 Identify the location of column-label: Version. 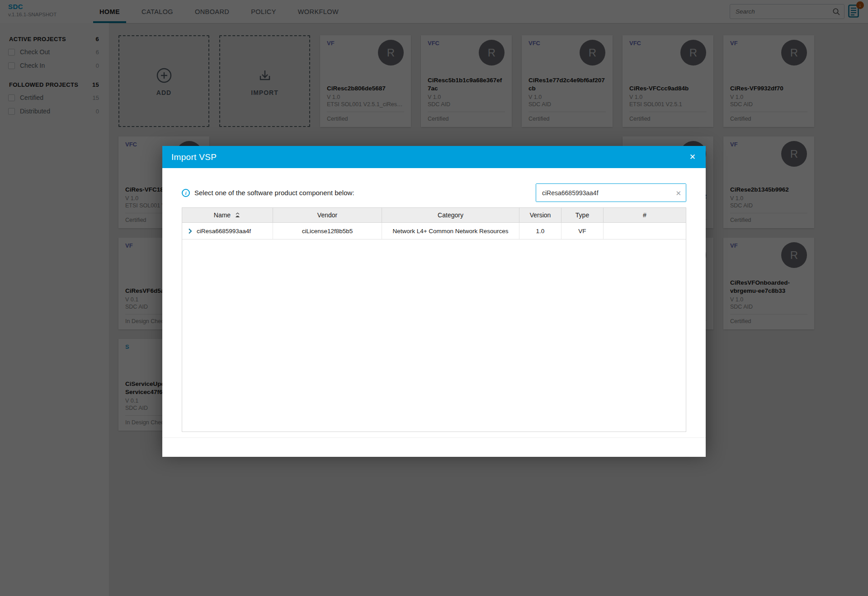
(541, 215).